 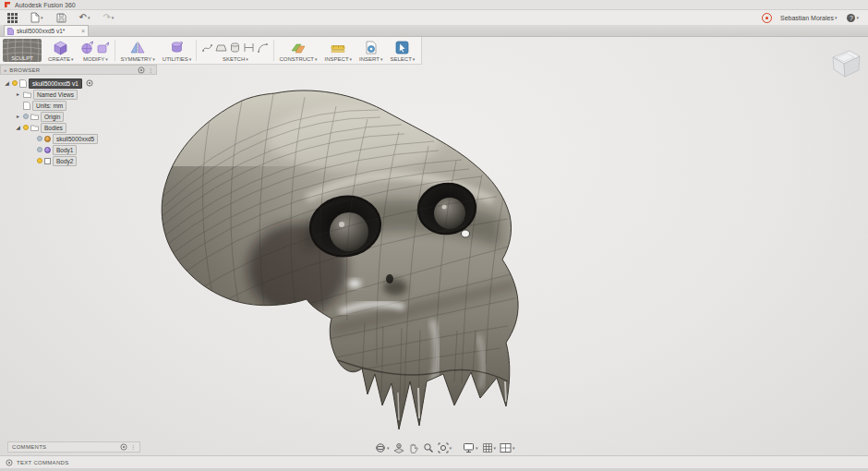 I want to click on ribbon-group-label: SKETCH, so click(x=234, y=59).